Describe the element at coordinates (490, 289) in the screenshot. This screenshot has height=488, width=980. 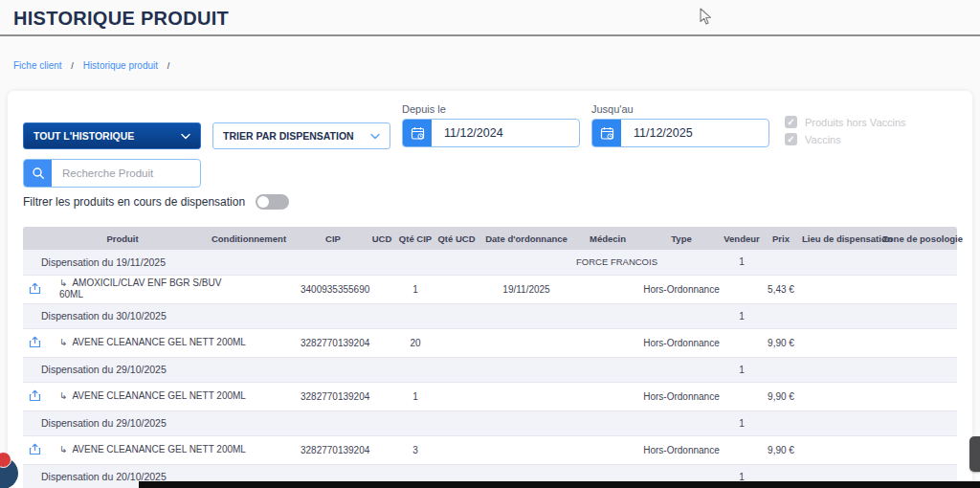
I see `product-row: ↳AMOXICIL/CLAV ENF BGR S/BUV 60ML 340093…` at that location.